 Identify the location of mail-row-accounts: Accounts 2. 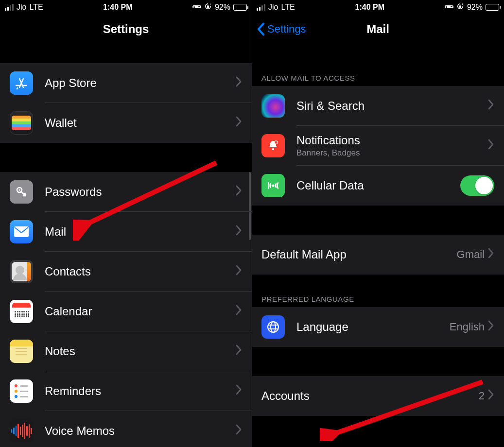
(378, 396).